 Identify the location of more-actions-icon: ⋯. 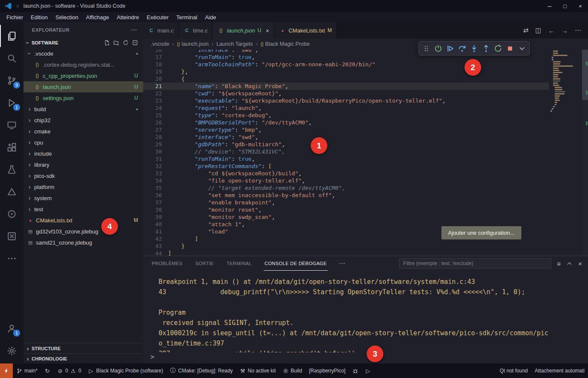
(578, 30).